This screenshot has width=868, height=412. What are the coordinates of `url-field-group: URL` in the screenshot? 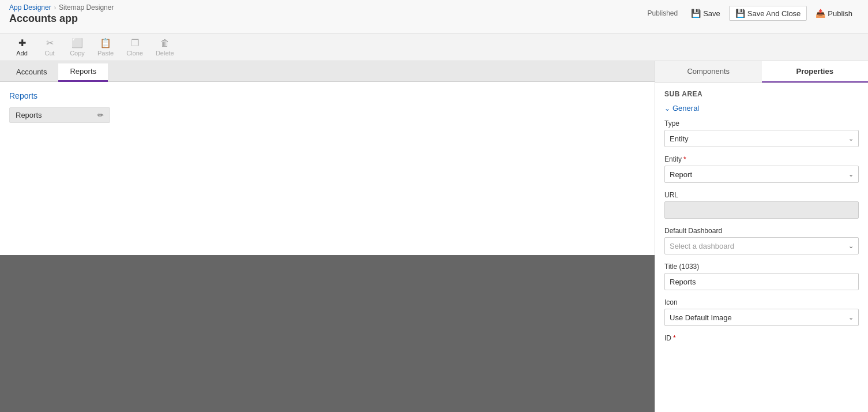 It's located at (761, 205).